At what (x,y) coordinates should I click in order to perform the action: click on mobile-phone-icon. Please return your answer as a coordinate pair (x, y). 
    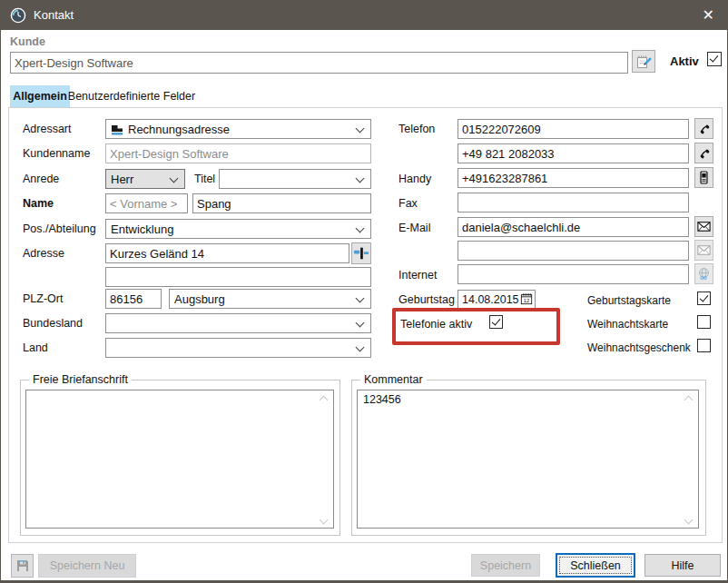
    Looking at the image, I should click on (704, 178).